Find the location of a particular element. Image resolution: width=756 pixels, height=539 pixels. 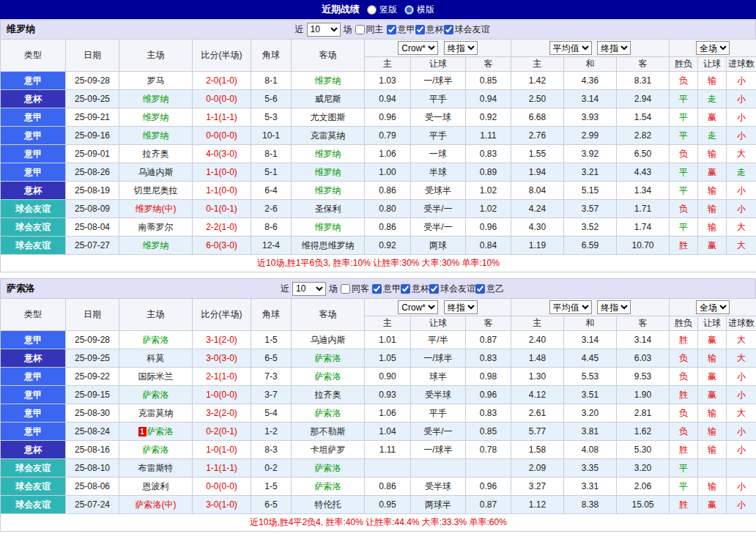

team-link: 布雷斯特 is located at coordinates (156, 468).